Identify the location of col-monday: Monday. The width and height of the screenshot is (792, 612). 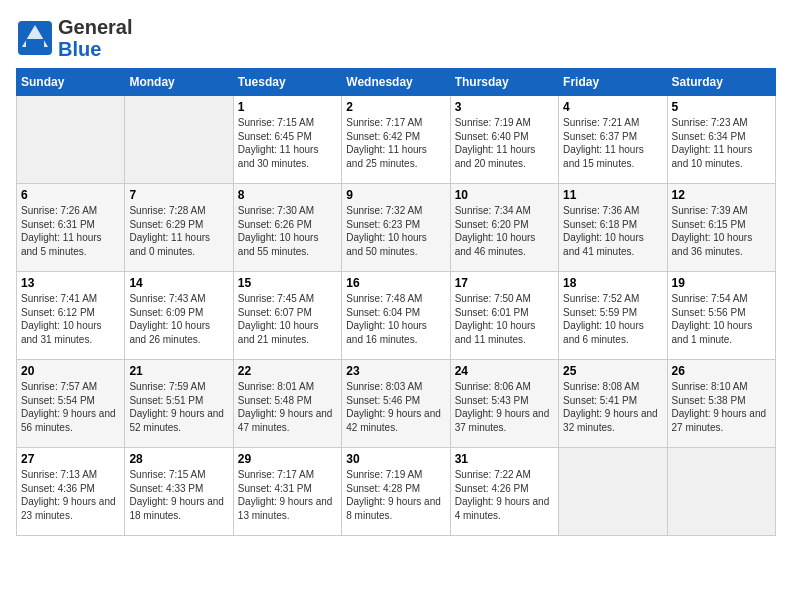
(179, 82).